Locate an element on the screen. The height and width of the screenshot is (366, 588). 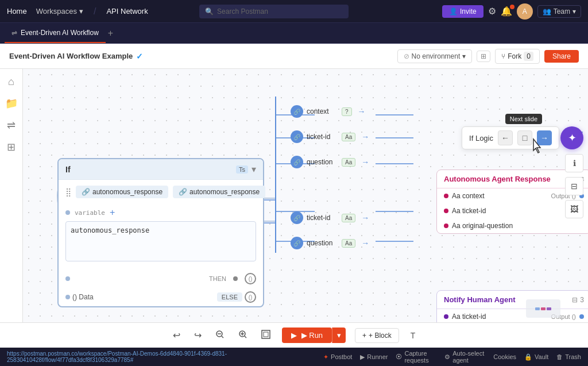
cookies-status: Cookies is located at coordinates (505, 357).